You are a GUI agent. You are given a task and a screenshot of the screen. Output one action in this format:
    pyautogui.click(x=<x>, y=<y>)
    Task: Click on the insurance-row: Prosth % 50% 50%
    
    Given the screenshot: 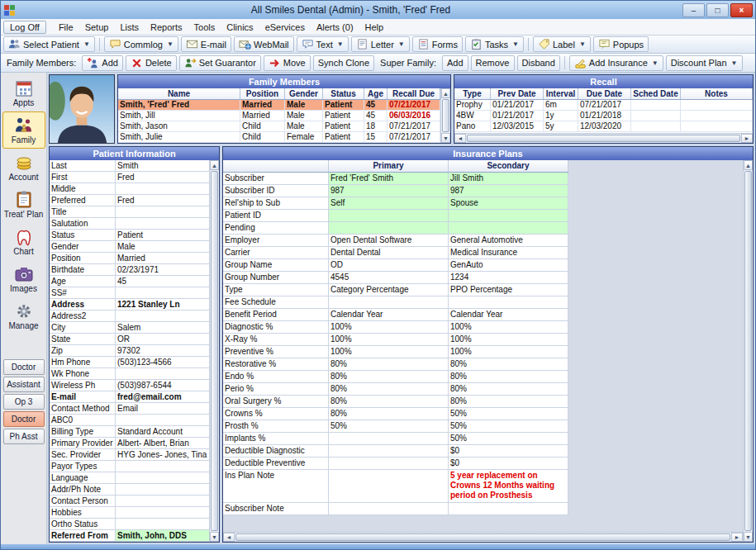 What is the action you would take?
    pyautogui.click(x=396, y=426)
    